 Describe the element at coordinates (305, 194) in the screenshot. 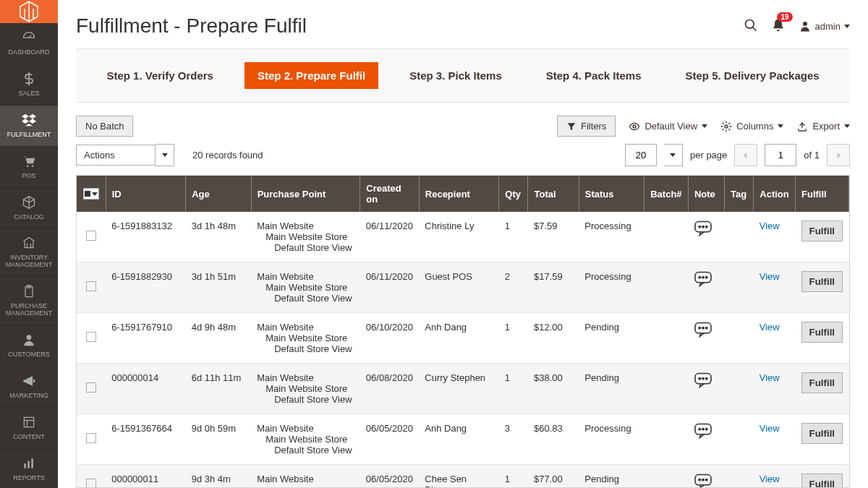

I see `column-header: Purchase Point` at that location.